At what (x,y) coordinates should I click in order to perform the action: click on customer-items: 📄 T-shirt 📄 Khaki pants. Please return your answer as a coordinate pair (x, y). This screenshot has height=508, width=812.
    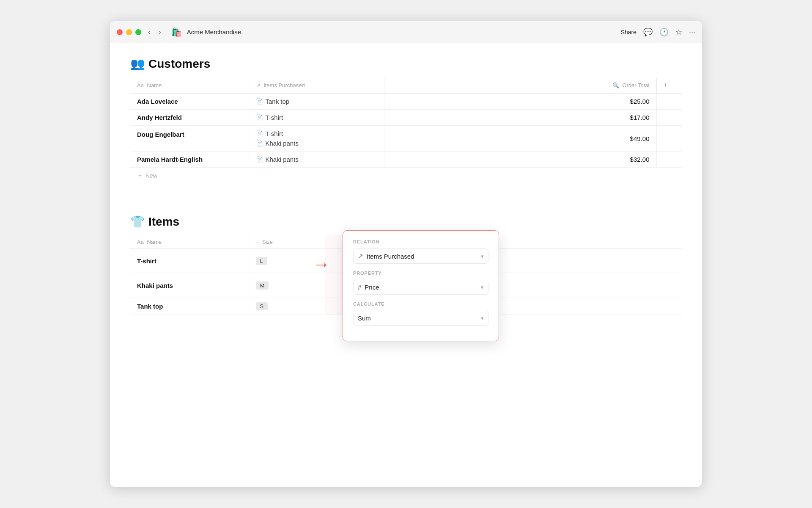
    Looking at the image, I should click on (316, 139).